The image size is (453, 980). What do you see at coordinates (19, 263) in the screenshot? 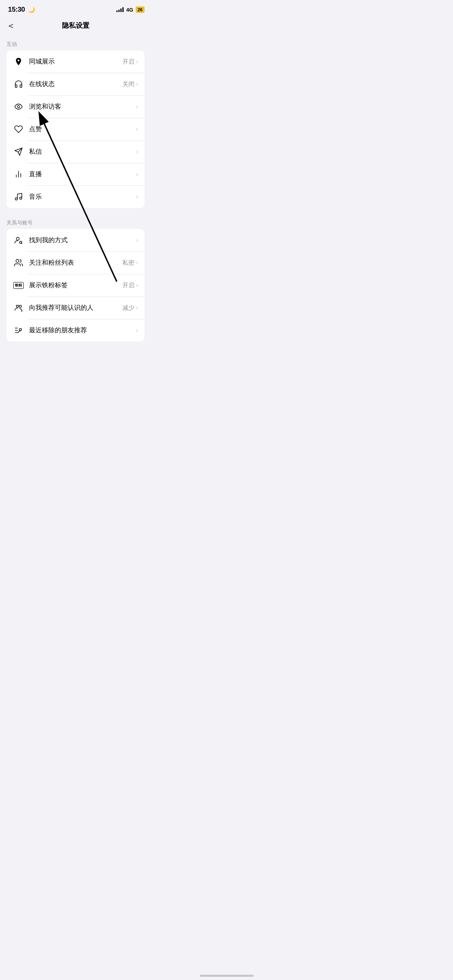
I see `users-icon` at bounding box center [19, 263].